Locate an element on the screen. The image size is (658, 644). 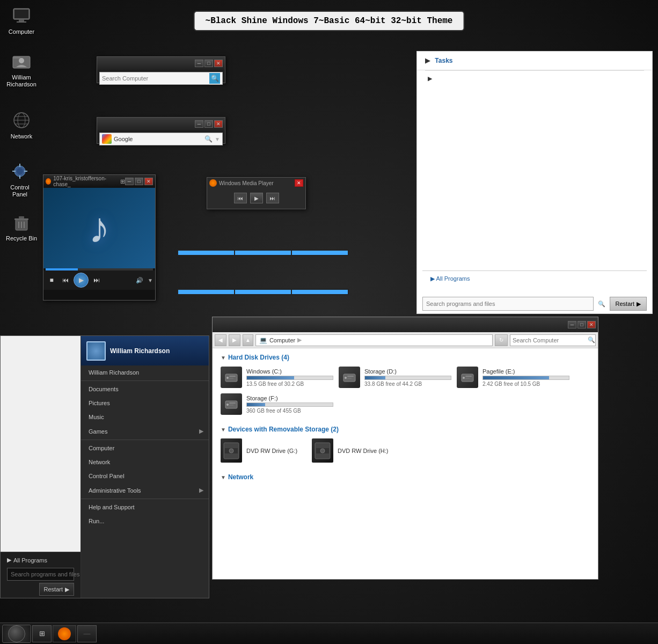
dvd-h-item: DVD RW Drive (H:) is located at coordinates (355, 451).